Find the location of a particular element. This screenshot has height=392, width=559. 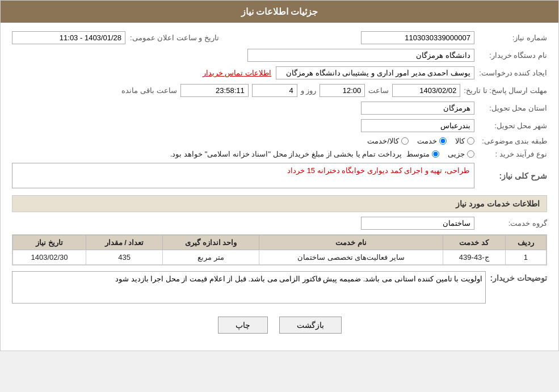

col-tarikh: تاریخ نیاز is located at coordinates (50, 243).